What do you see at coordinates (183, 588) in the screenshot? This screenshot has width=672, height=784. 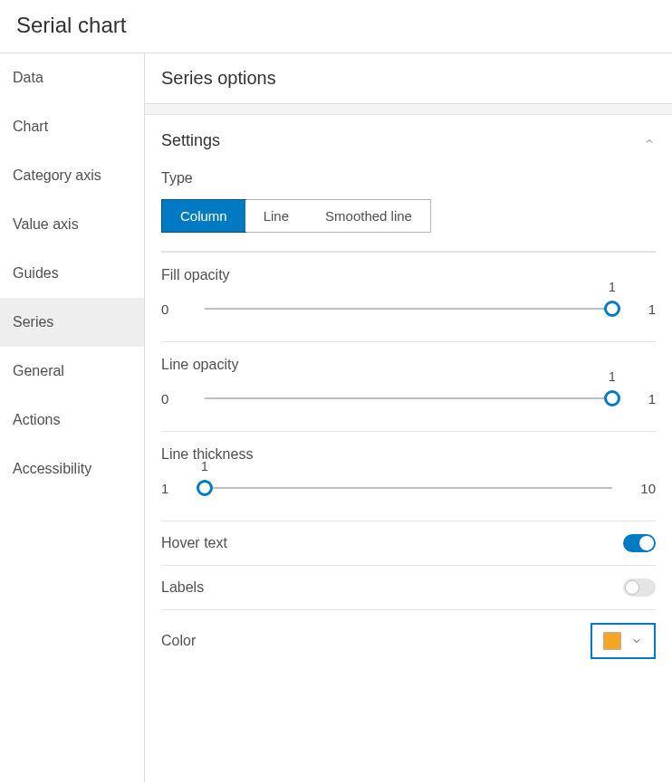 I see `labels-label: Labels` at bounding box center [183, 588].